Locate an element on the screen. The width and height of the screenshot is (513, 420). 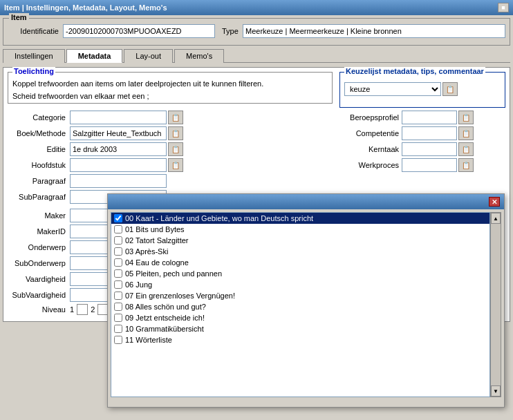
competentie-label: Competentie is located at coordinates (371, 133).